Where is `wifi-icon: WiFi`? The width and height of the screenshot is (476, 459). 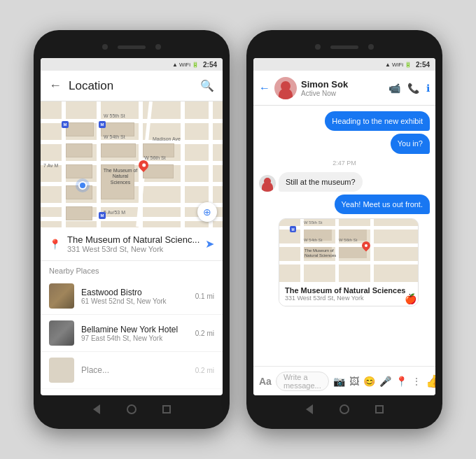 wifi-icon: WiFi is located at coordinates (185, 64).